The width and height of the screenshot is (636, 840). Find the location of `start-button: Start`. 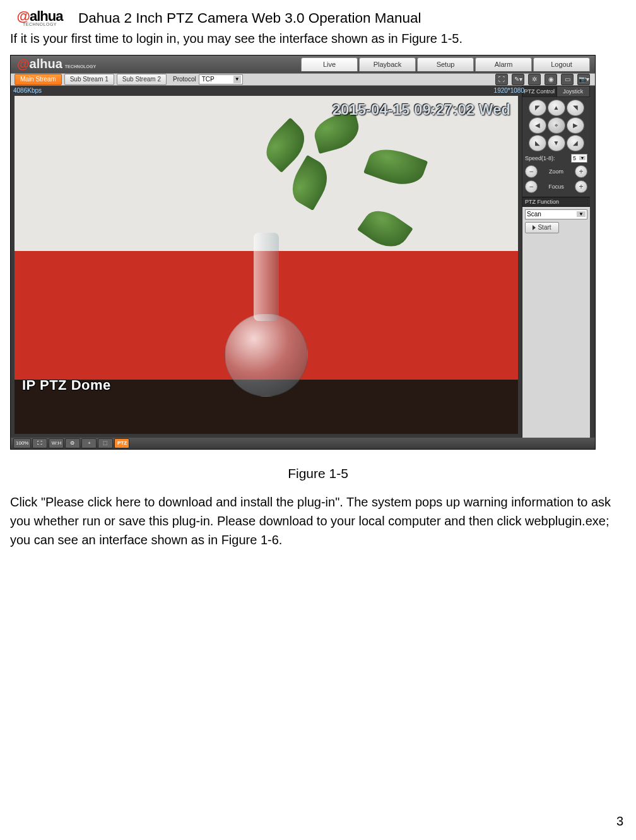

start-button: Start is located at coordinates (542, 228).